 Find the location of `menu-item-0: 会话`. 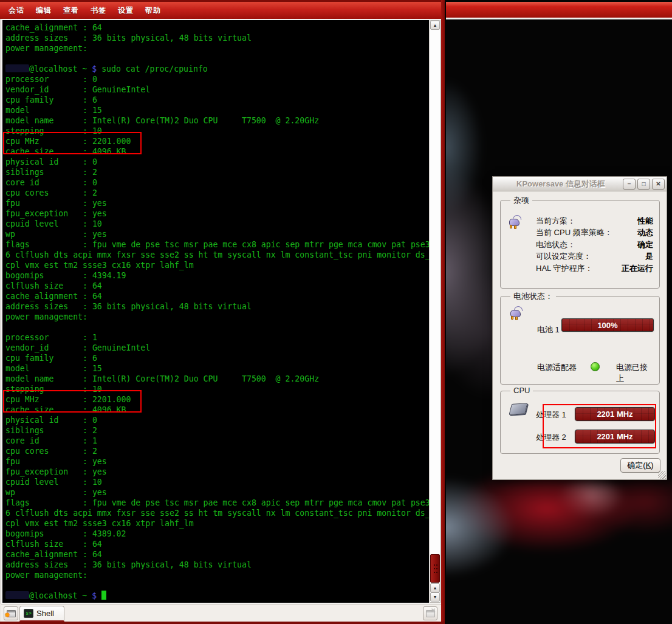

menu-item-0: 会话 is located at coordinates (16, 11).